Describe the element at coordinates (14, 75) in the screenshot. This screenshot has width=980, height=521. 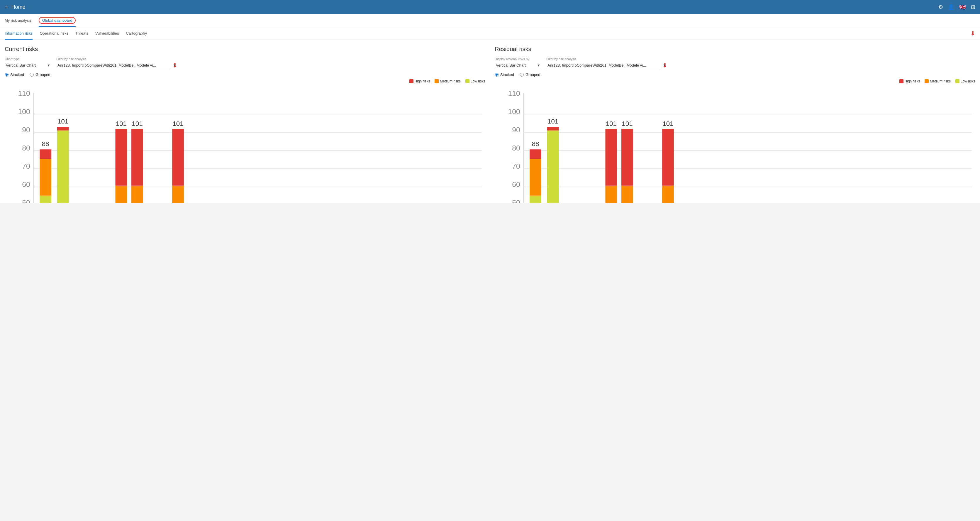
I see `stacked-radio-label-current: Stacked` at that location.